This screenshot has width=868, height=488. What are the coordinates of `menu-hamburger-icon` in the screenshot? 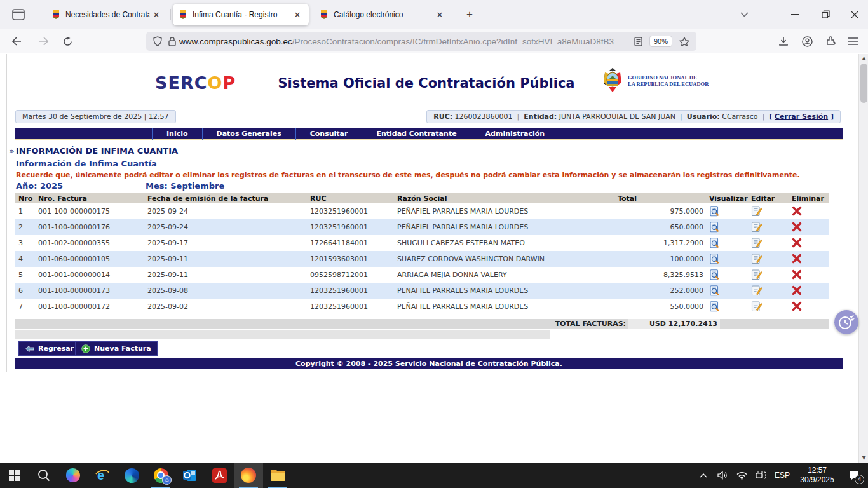 It's located at (853, 41).